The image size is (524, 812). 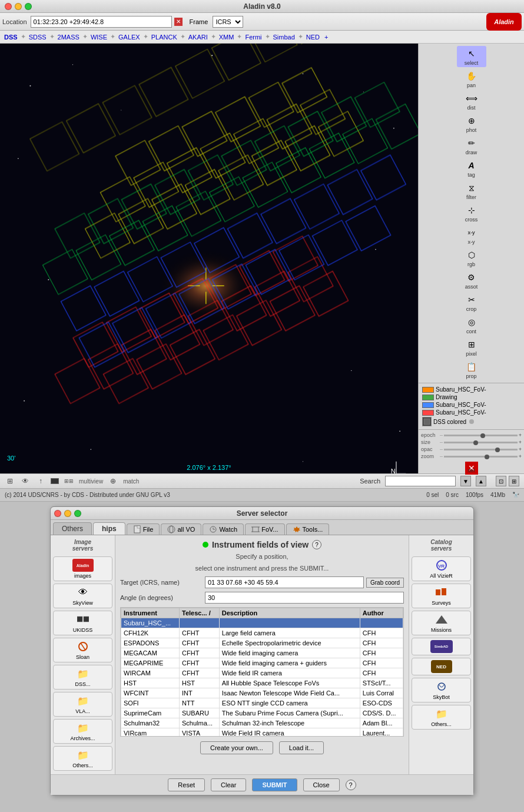 What do you see at coordinates (480, 436) in the screenshot?
I see `epoch-track` at bounding box center [480, 436].